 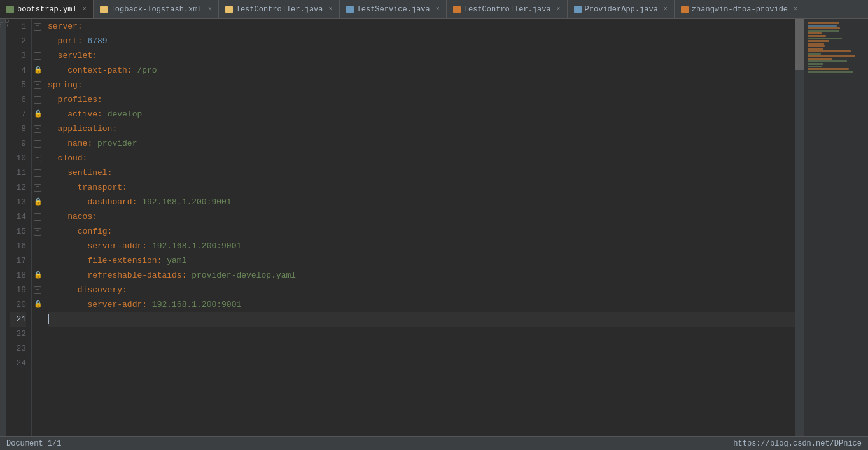 I want to click on line-number-1: 1, so click(x=18, y=27).